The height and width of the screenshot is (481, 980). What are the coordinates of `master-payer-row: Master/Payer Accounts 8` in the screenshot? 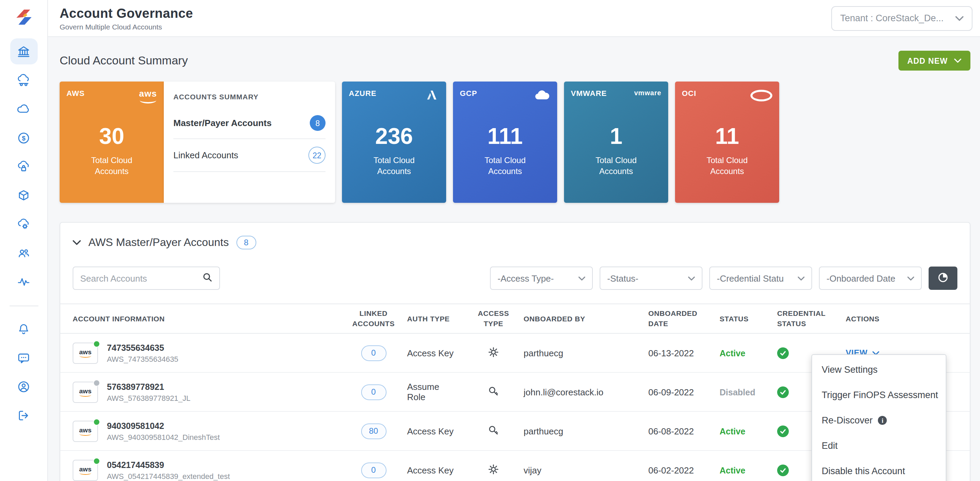 It's located at (250, 123).